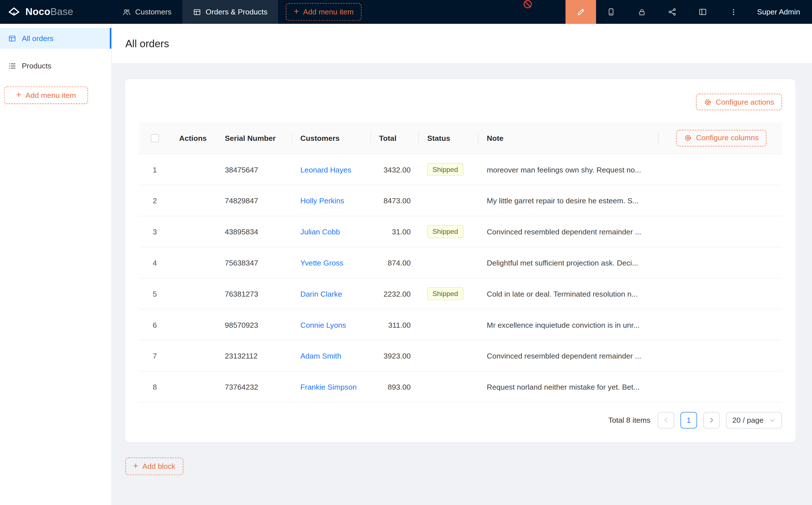  I want to click on customer-link: Connie Lyons, so click(323, 325).